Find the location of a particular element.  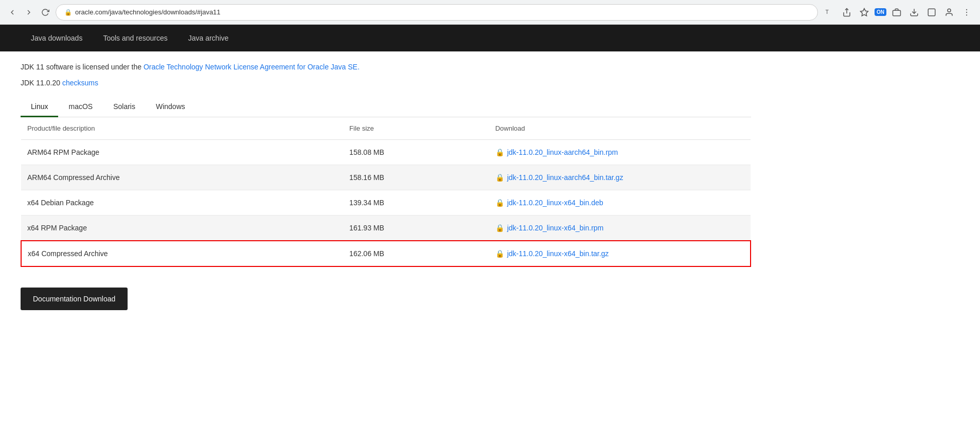

forward-button is located at coordinates (29, 12).